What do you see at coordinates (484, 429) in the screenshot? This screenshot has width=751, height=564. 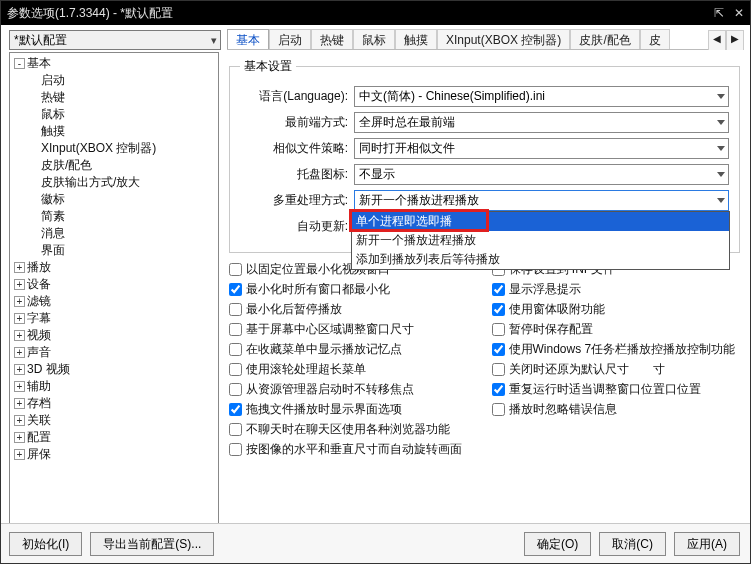 I see `checkbox-option: 不聊天时在聊天区使用各种浏览器功能` at bounding box center [484, 429].